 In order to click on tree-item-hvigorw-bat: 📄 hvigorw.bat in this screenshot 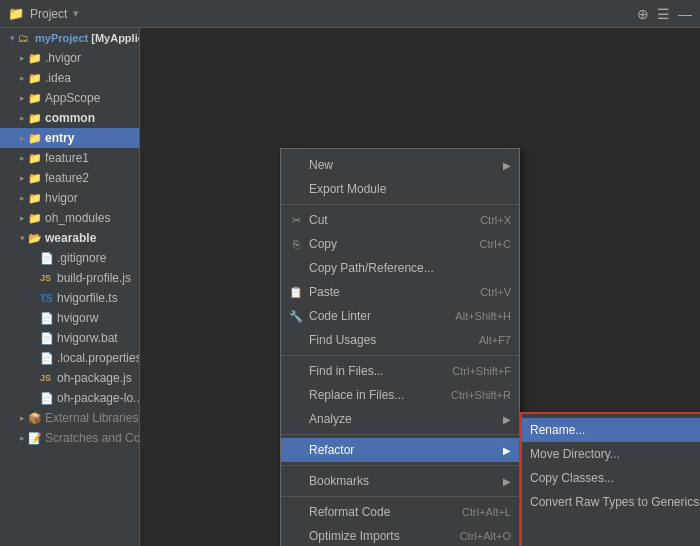, I will do `click(70, 338)`.